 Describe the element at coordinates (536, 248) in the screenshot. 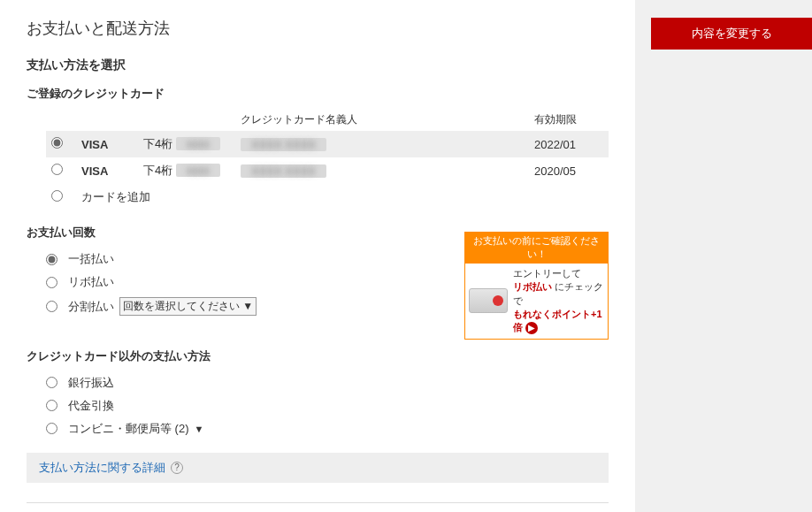

I see `promo-head: お支払いの前にご確認ください！` at that location.